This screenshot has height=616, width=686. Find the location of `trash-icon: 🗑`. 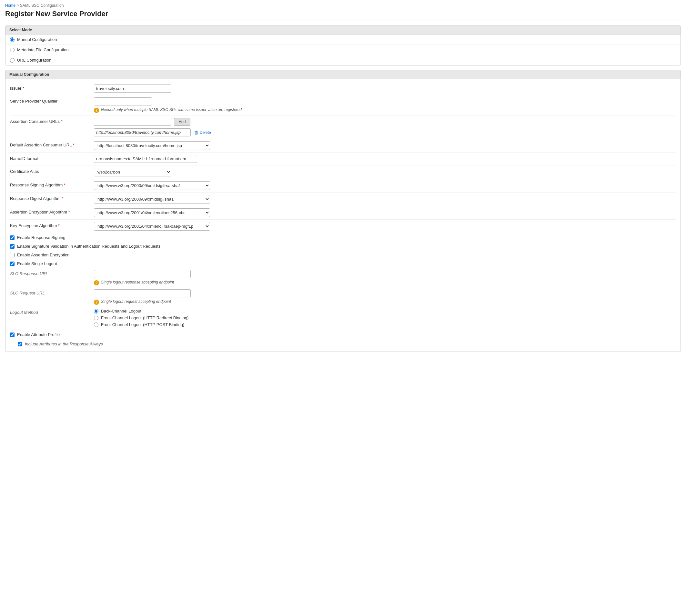

trash-icon: 🗑 is located at coordinates (196, 133).